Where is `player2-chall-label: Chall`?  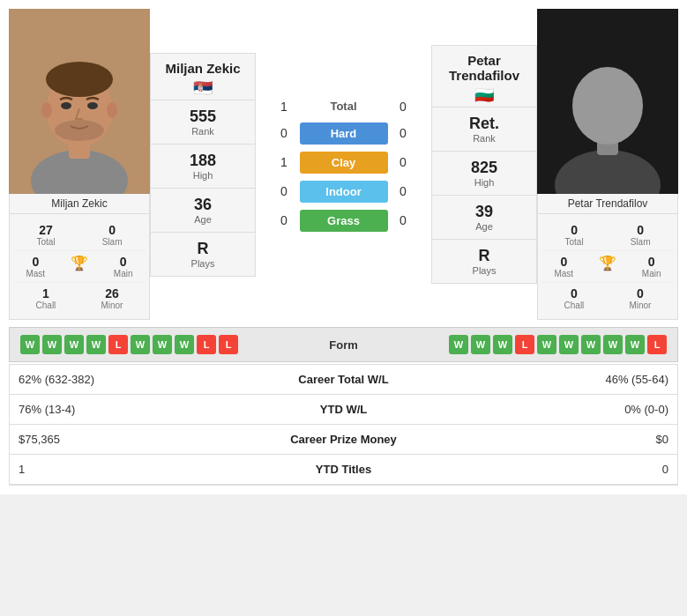
player2-chall-label: Chall is located at coordinates (575, 305).